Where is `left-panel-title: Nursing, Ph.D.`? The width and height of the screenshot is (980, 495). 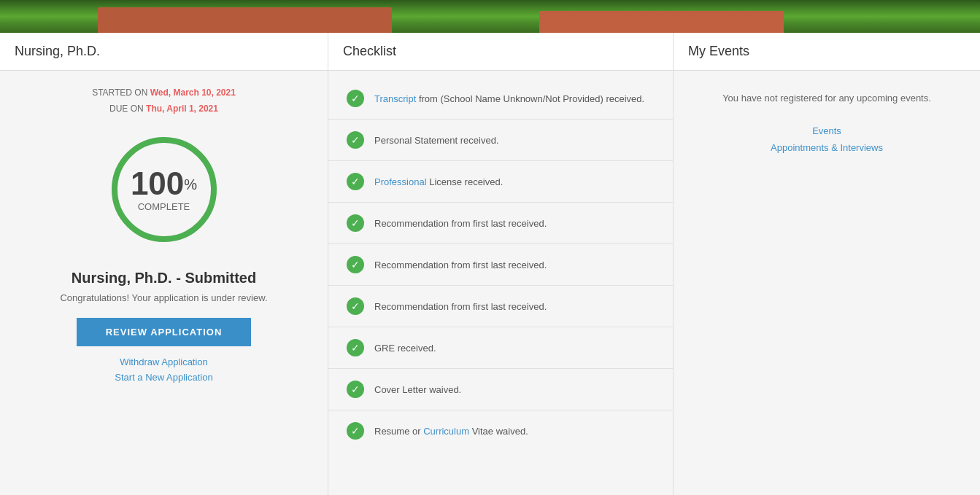 left-panel-title: Nursing, Ph.D. is located at coordinates (57, 51).